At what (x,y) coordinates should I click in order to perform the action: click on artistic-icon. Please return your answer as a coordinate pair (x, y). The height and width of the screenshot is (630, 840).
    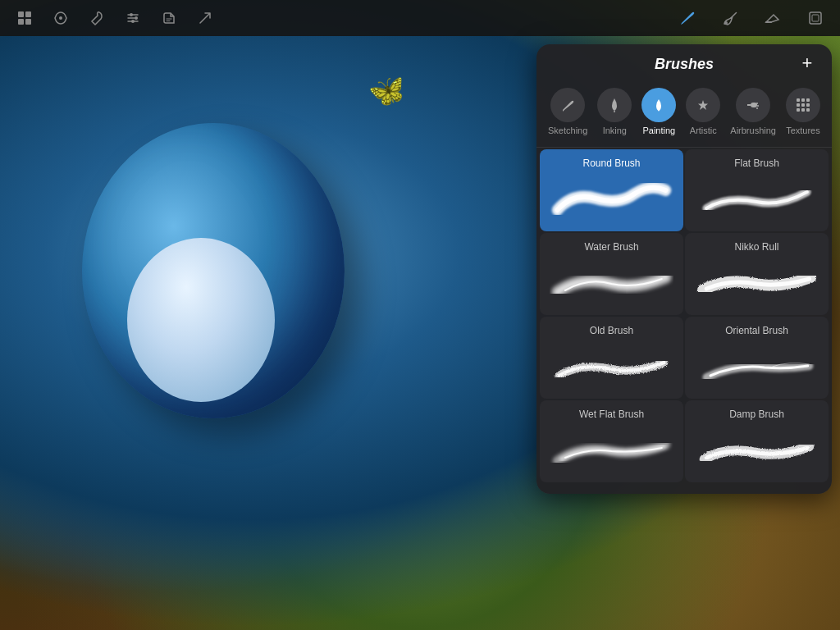
    Looking at the image, I should click on (703, 105).